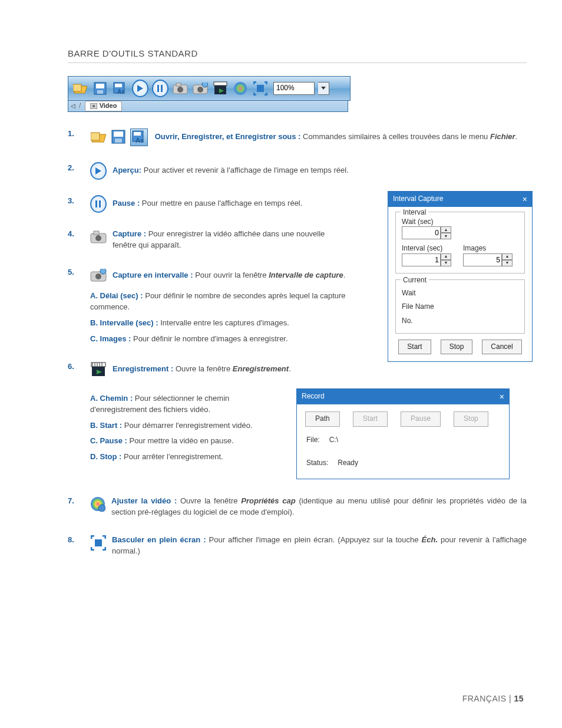 Image resolution: width=562 pixels, height=728 pixels. What do you see at coordinates (260, 88) in the screenshot?
I see `fullscreen-icon` at bounding box center [260, 88].